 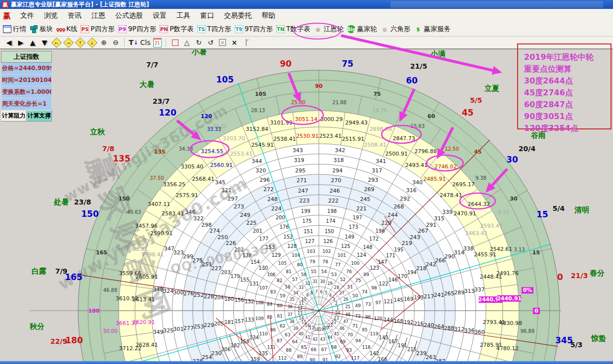 What do you see at coordinates (137, 29) in the screenshot?
I see `toolbar-button-9p-square: P99P四方形` at bounding box center [137, 29].